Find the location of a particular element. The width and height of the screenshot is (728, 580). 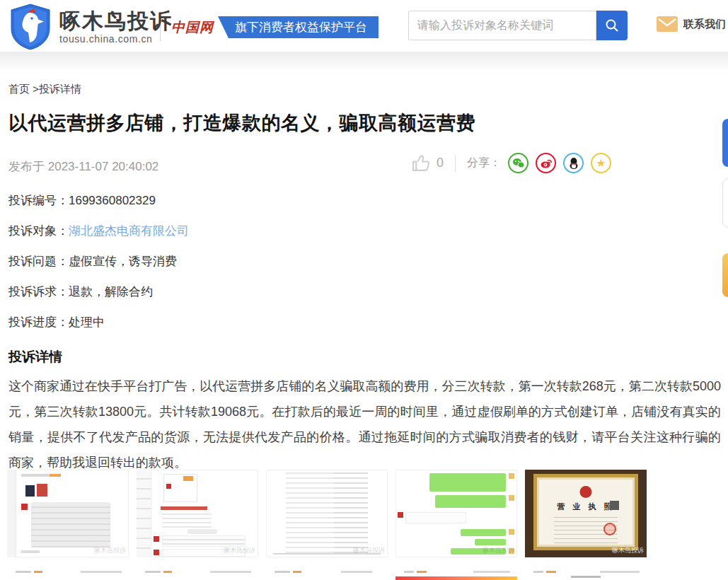

amount-column is located at coordinates (351, 513).